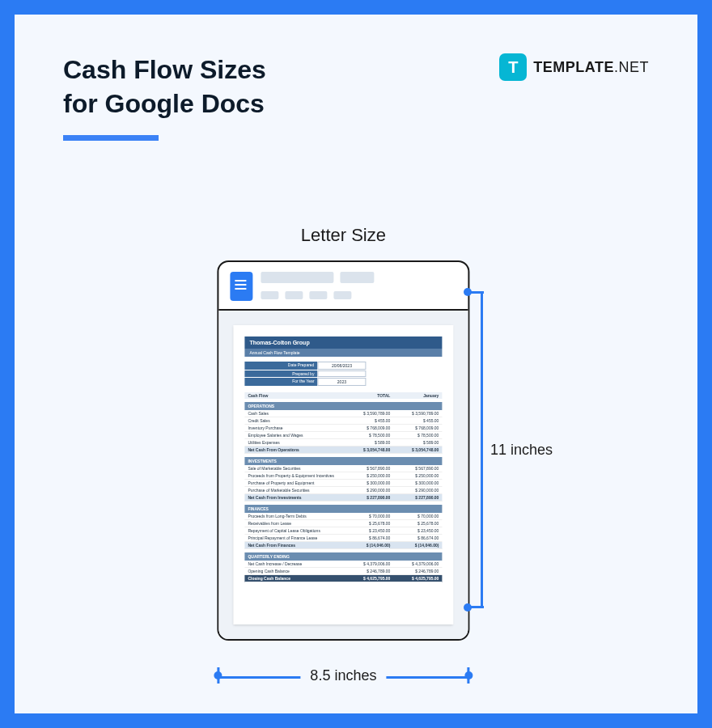 Image resolution: width=712 pixels, height=728 pixels. Describe the element at coordinates (343, 396) in the screenshot. I see `column-header-row: Cash Flow TOTAL January` at that location.